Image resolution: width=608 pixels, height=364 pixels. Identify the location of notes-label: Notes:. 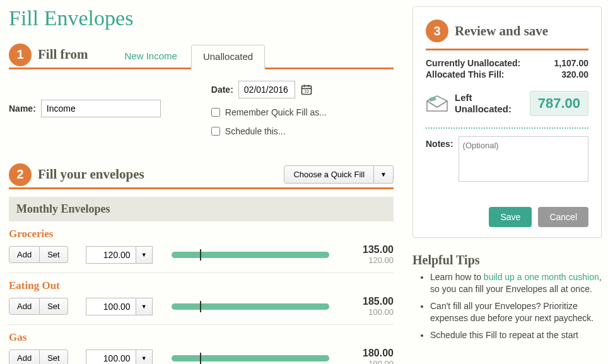
(440, 143).